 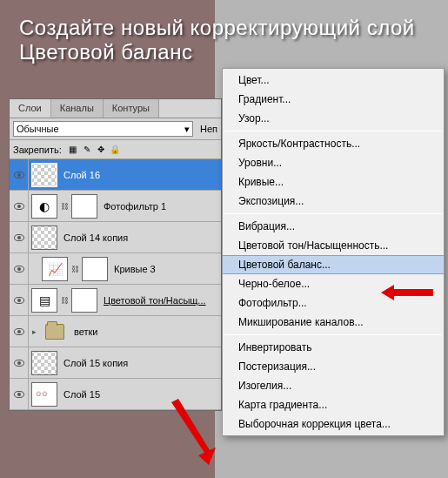 I want to click on menu-item: Уровни..., so click(x=333, y=163).